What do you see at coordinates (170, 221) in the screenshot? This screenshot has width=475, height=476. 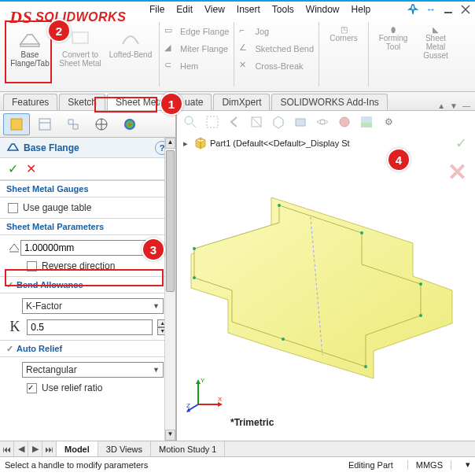 I see `scroll-thumb` at bounding box center [170, 221].